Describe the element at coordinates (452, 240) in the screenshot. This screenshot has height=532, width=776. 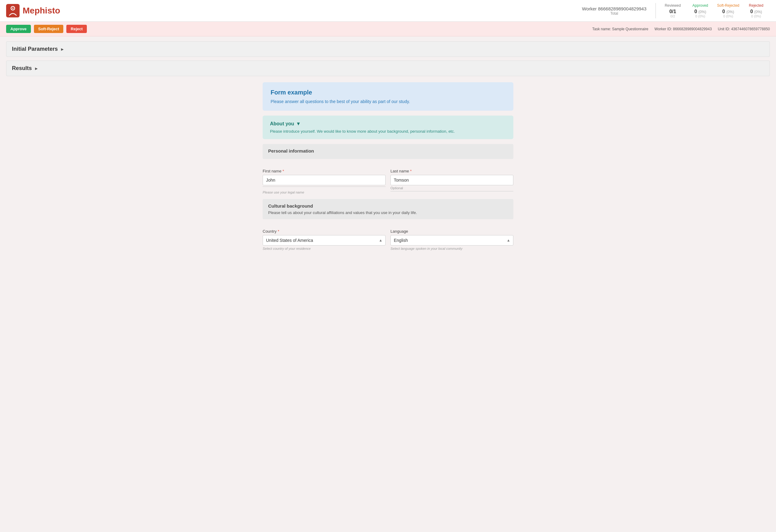
I see `language-select-wrapper: English ▲` at that location.